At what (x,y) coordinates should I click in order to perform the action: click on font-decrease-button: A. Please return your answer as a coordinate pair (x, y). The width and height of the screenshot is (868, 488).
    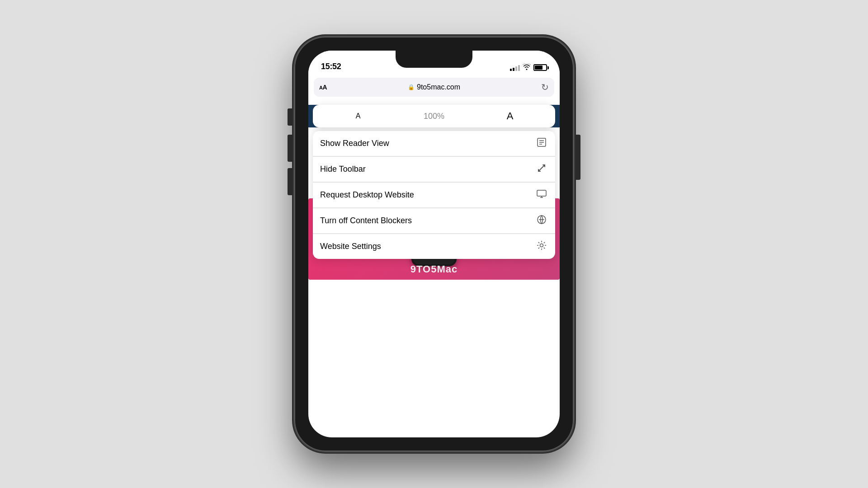
    Looking at the image, I should click on (358, 116).